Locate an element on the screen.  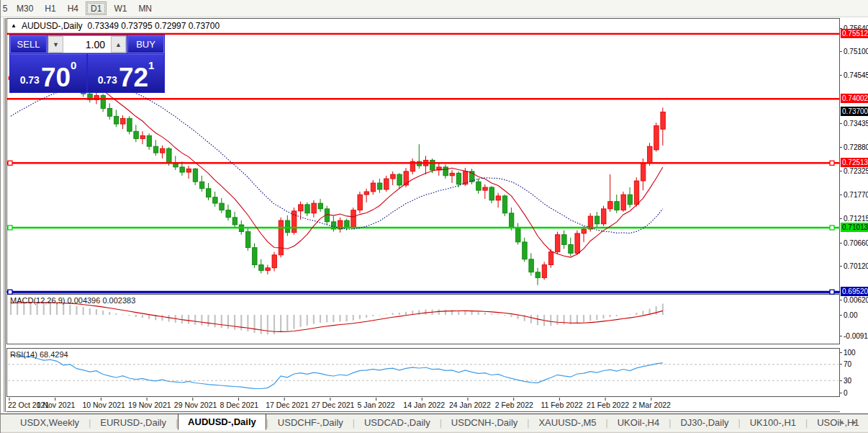
price-axis: 0.756400.751000.745450.734350.728800.723… is located at coordinates (854, 215).